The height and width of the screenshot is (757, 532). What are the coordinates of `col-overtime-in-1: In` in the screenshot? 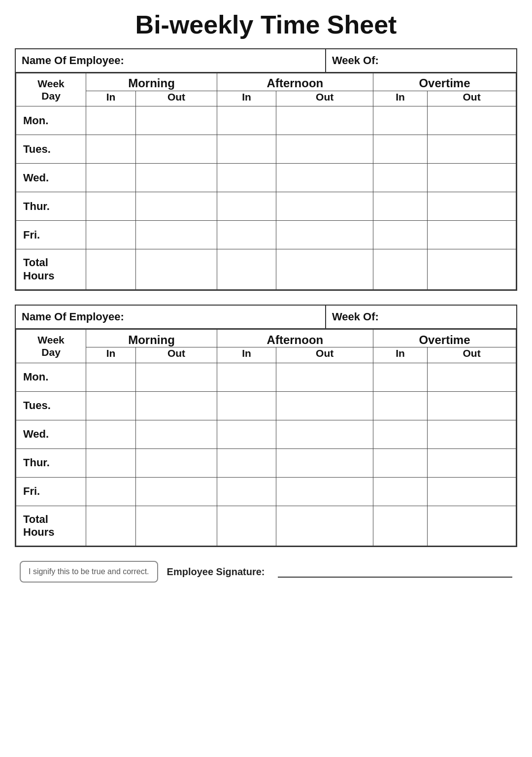 It's located at (400, 99).